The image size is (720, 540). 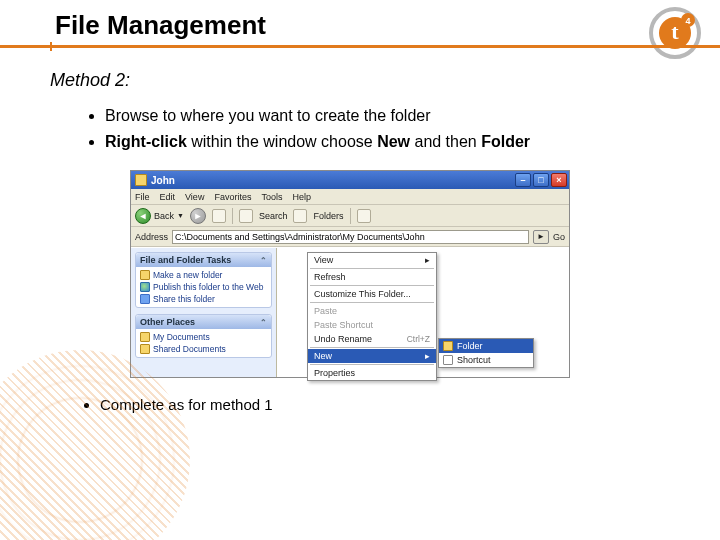 What do you see at coordinates (423, 312) in the screenshot?
I see `folder-view: View▸ Refresh Customize This Folder... P…` at bounding box center [423, 312].